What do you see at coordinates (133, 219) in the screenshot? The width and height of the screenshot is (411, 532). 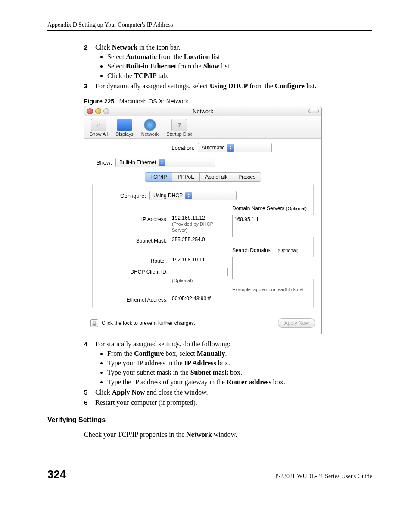 I see `ip-label: IP Address:` at bounding box center [133, 219].